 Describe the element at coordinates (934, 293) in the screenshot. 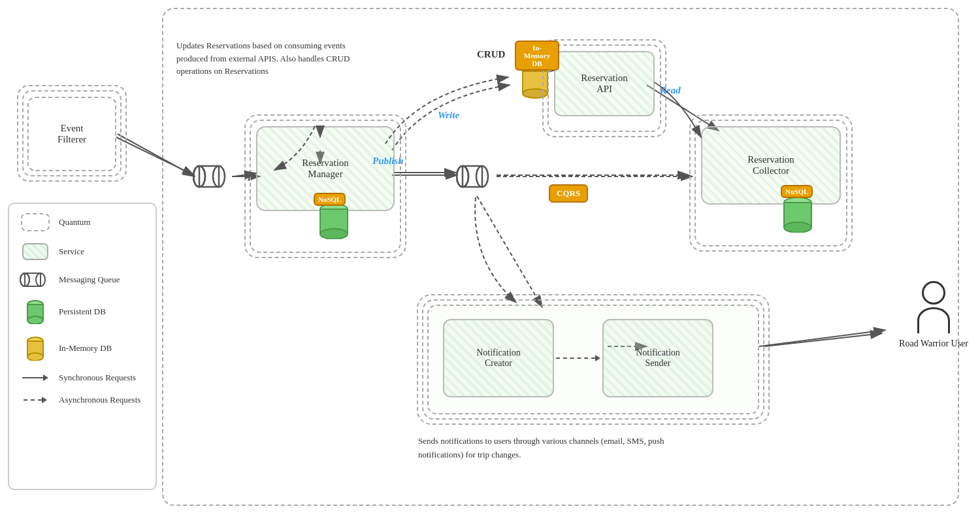

I see `user-head-icon` at that location.